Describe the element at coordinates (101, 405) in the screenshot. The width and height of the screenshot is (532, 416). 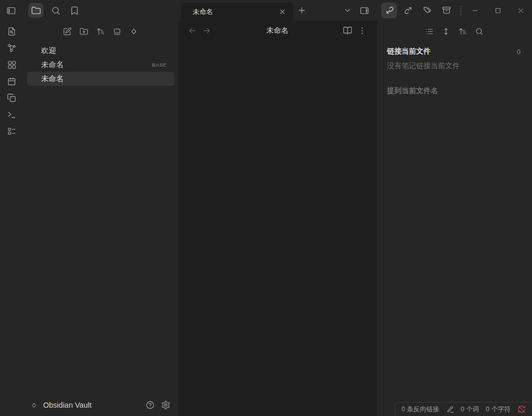
I see `vault-footer: Obsidian Vault` at that location.